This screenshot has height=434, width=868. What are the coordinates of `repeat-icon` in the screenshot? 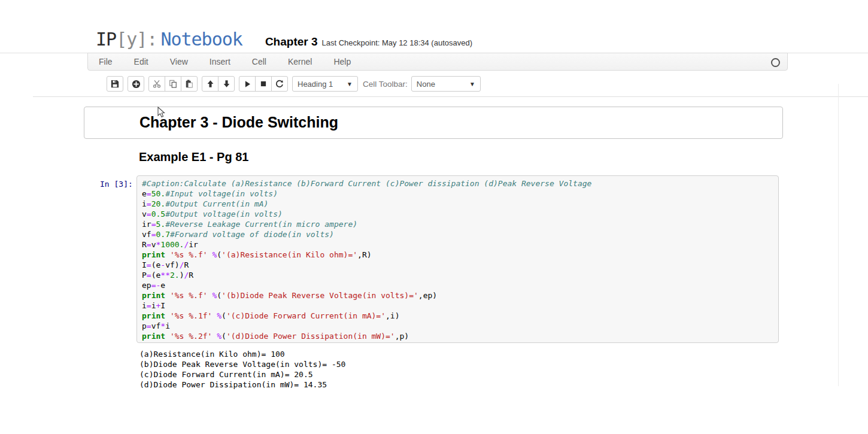 It's located at (280, 84).